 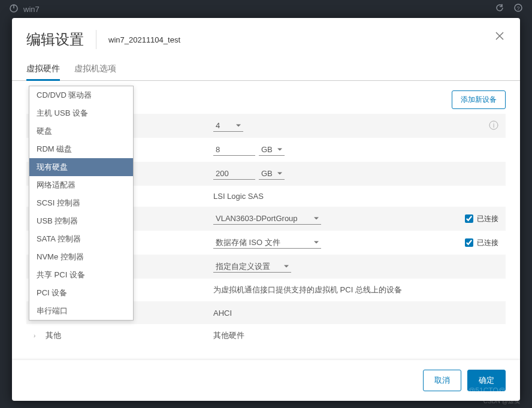 What do you see at coordinates (95, 69) in the screenshot?
I see `tab-vm-options: 虚拟机选项` at bounding box center [95, 69].